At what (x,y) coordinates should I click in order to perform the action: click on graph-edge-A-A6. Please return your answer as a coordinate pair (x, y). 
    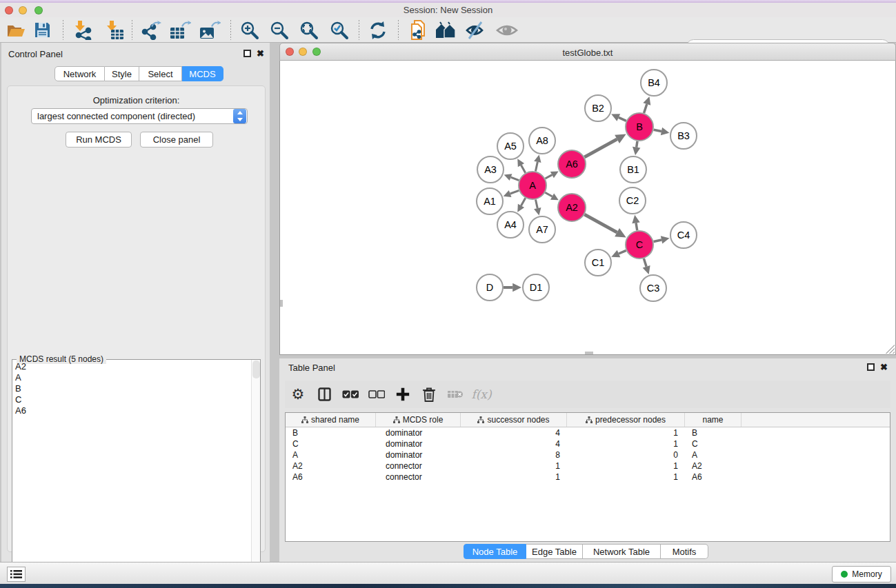
    Looking at the image, I should click on (548, 176).